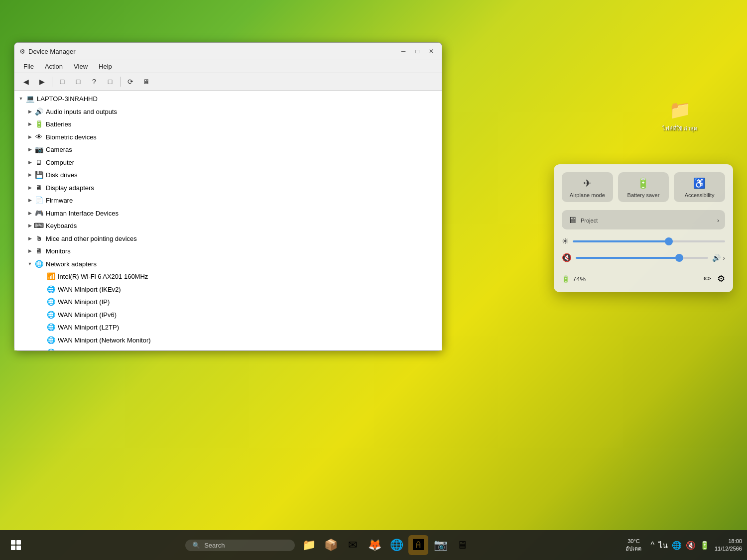  What do you see at coordinates (309, 545) in the screenshot?
I see `taskbar-file-explorer: 📁` at bounding box center [309, 545].